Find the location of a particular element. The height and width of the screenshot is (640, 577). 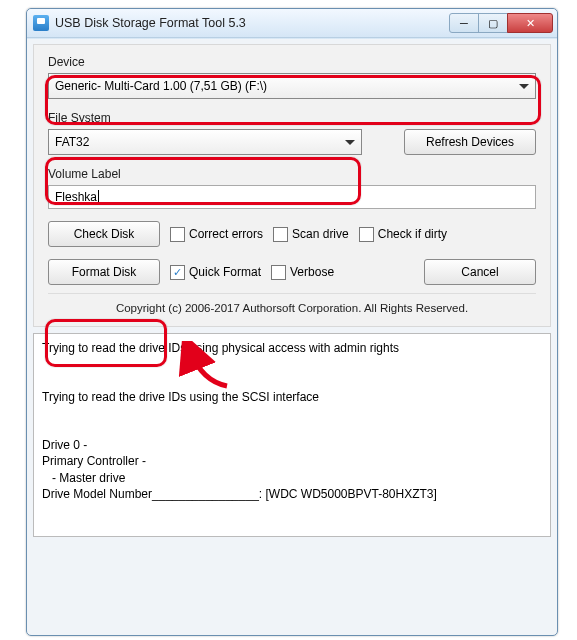

filesystem-select: FAT32 is located at coordinates (205, 142).